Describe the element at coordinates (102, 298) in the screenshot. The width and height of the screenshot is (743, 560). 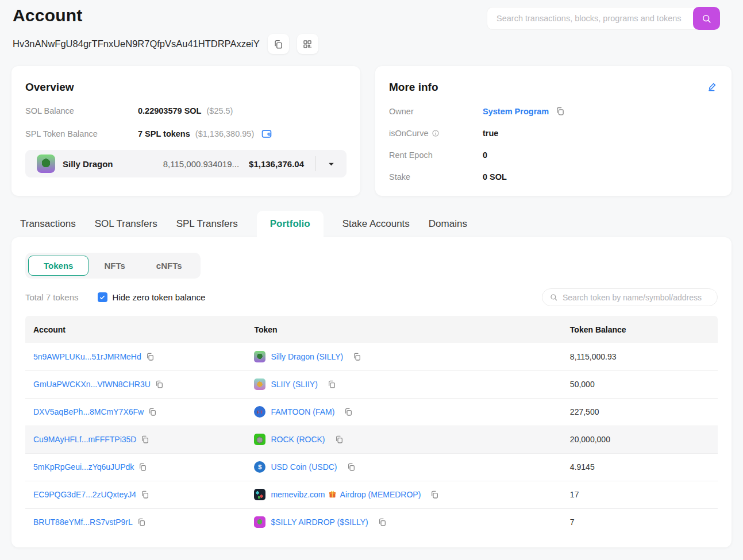
I see `check-icon` at that location.